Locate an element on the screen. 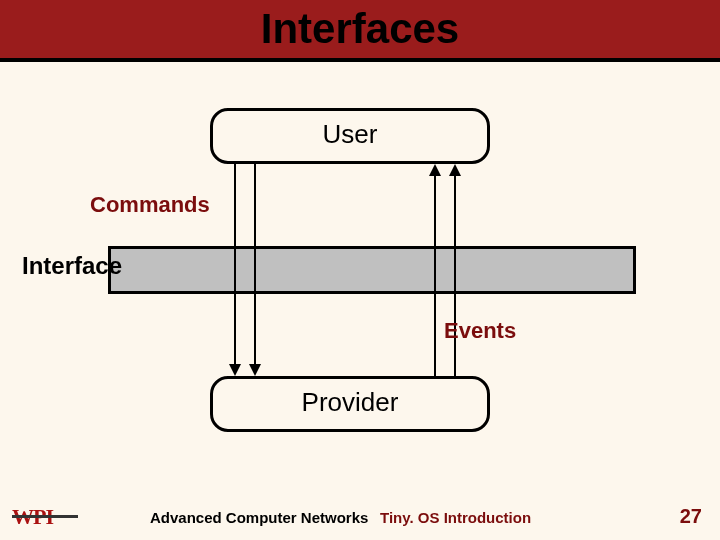 The width and height of the screenshot is (720, 540). user-node-label: User is located at coordinates (350, 134).